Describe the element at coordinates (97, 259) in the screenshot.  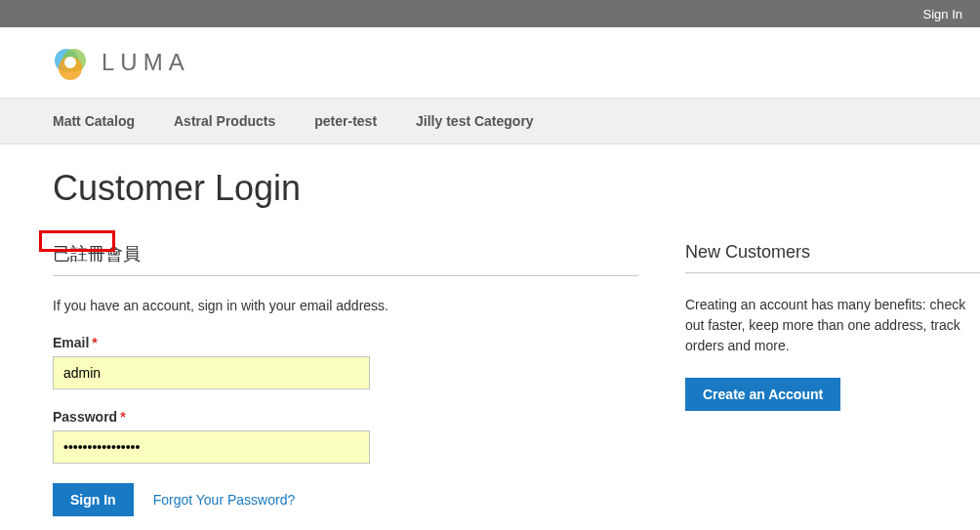
I see `login-heading: 已註冊會員` at that location.